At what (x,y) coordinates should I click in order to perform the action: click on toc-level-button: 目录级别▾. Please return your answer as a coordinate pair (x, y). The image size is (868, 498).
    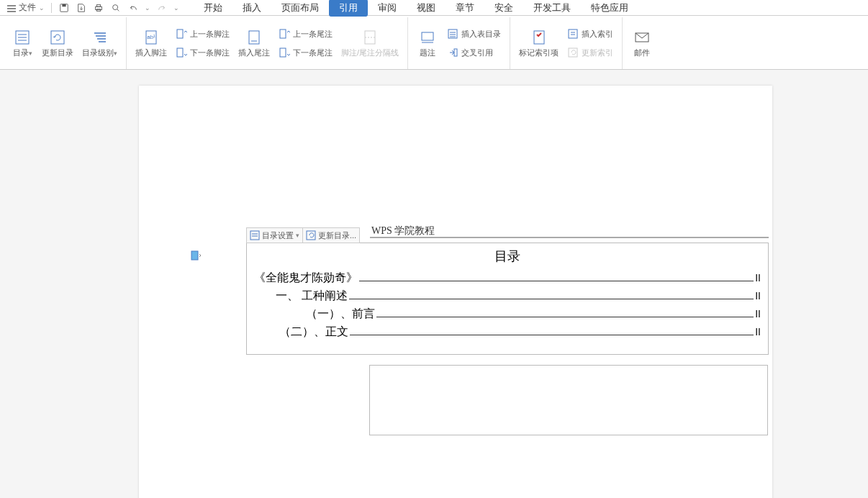
    Looking at the image, I should click on (99, 43).